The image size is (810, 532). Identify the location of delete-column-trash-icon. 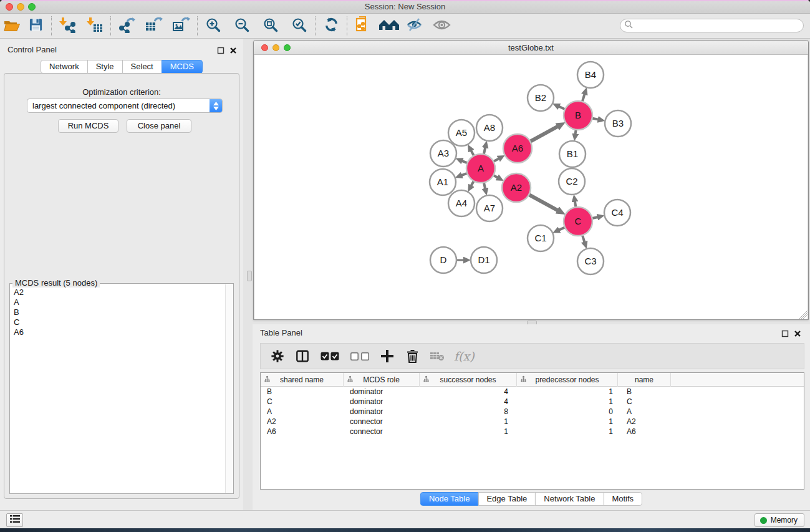
(412, 356).